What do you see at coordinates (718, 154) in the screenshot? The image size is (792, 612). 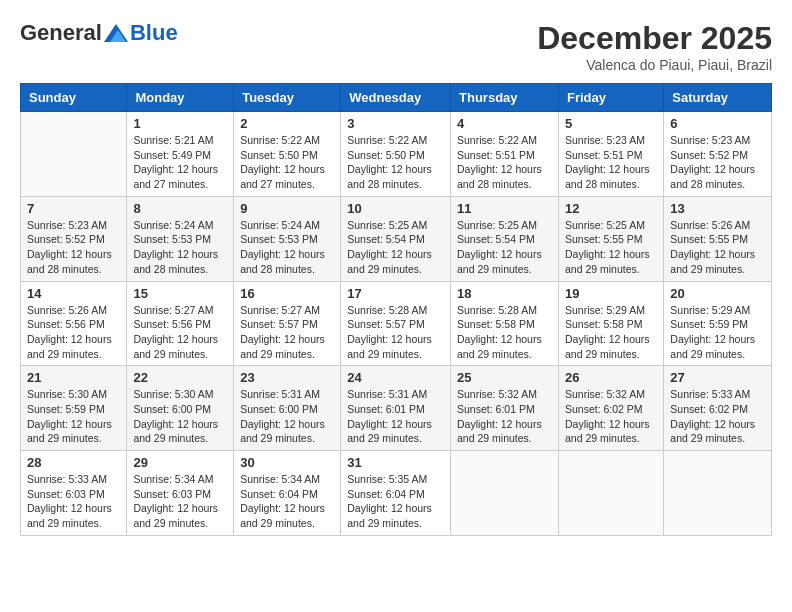 I see `calendar-cell: 6Sunrise: 5:23 AM Sunset: 5:52 PM Daylig…` at bounding box center [718, 154].